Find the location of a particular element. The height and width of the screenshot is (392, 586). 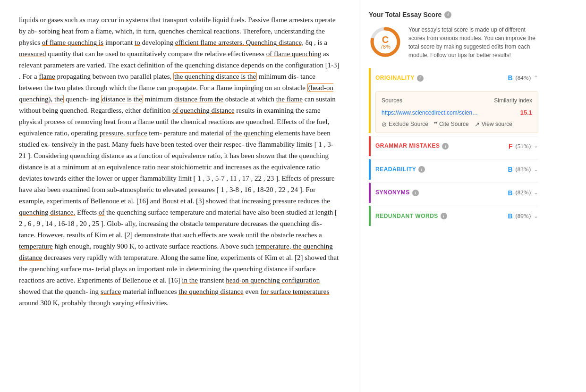

originality-info-icon: i is located at coordinates (420, 78).